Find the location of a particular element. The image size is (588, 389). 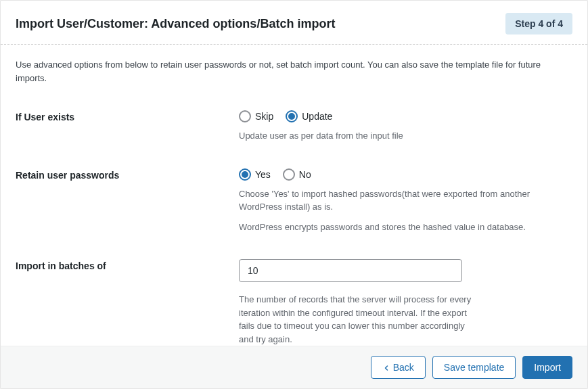

user-exists-help: Update user as per data from the input f… is located at coordinates (405, 136).